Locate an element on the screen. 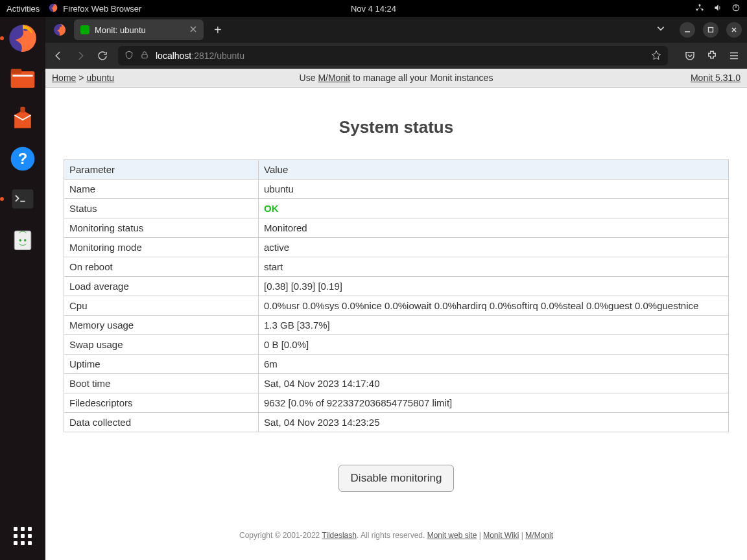  footer-monit-site: Monit web site is located at coordinates (453, 535).